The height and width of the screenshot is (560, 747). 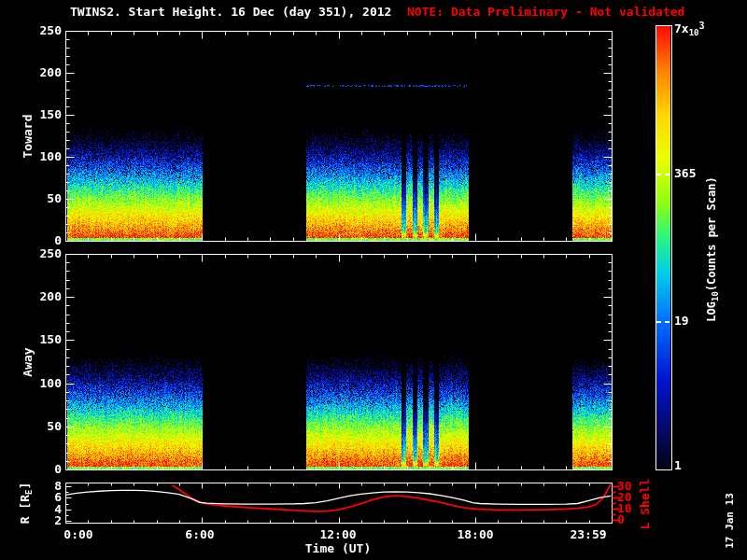 What do you see at coordinates (545, 12) in the screenshot?
I see `preliminary-note: NOTE: Data Preliminary - Not validated` at bounding box center [545, 12].